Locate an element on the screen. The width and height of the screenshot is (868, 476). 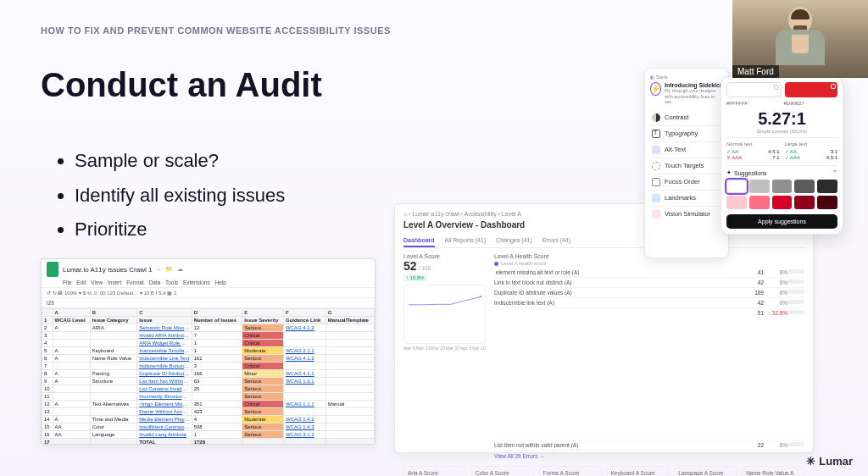
x-tick: Mar 6 is located at coordinates (409, 348).